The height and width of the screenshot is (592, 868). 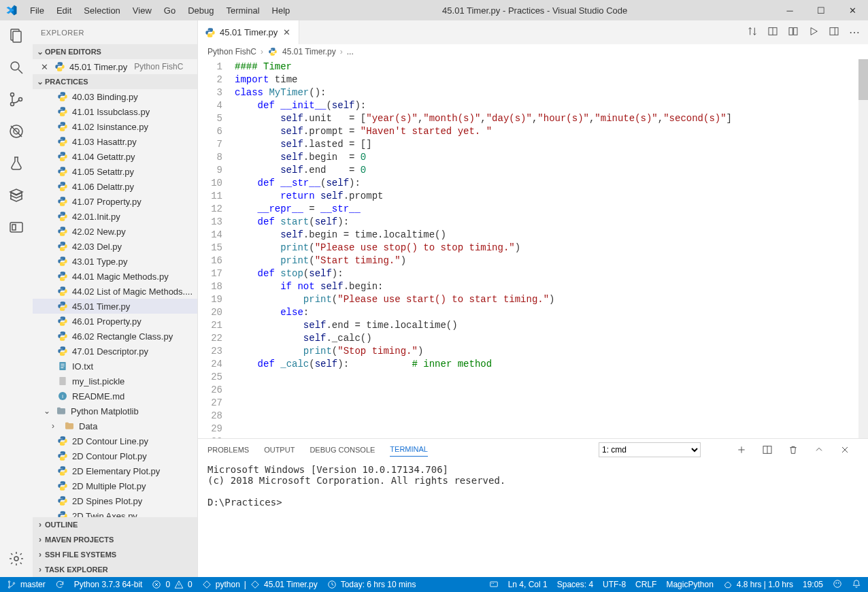 I want to click on file-item: 2D Multiple Plot.py, so click(x=115, y=486).